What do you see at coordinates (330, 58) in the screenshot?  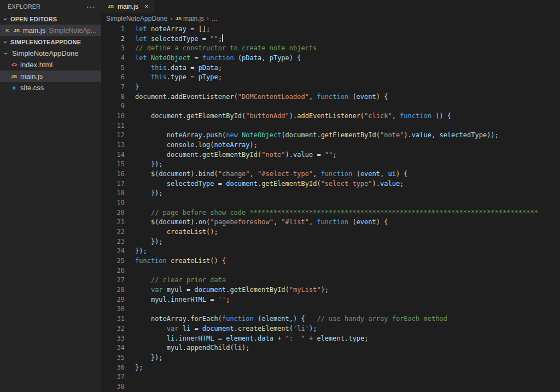 I see `code-line: 4let NoteObject = function (pData, pType…` at bounding box center [330, 58].